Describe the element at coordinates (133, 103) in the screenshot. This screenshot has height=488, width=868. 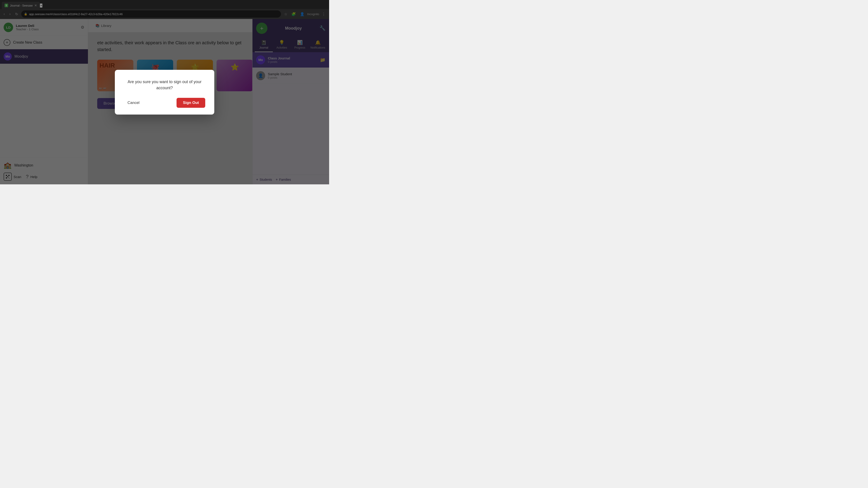
I see `cancel-button: Cancel` at that location.